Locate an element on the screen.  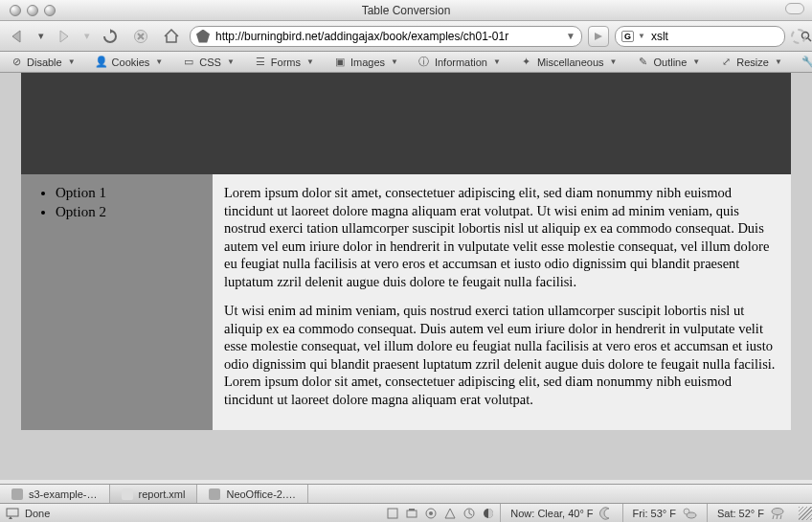
weather-sat-text: Sat: 52° F is located at coordinates (741, 513).